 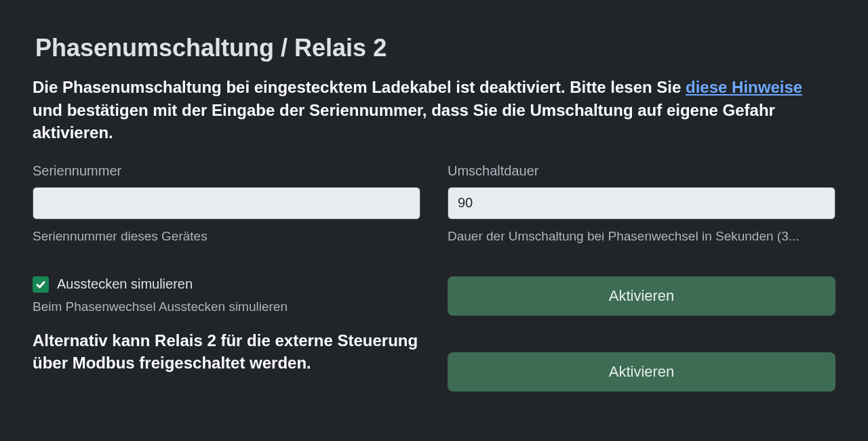 I want to click on warning-description: Die Phasenumschaltung bei eingestecktem …, so click(x=434, y=110).